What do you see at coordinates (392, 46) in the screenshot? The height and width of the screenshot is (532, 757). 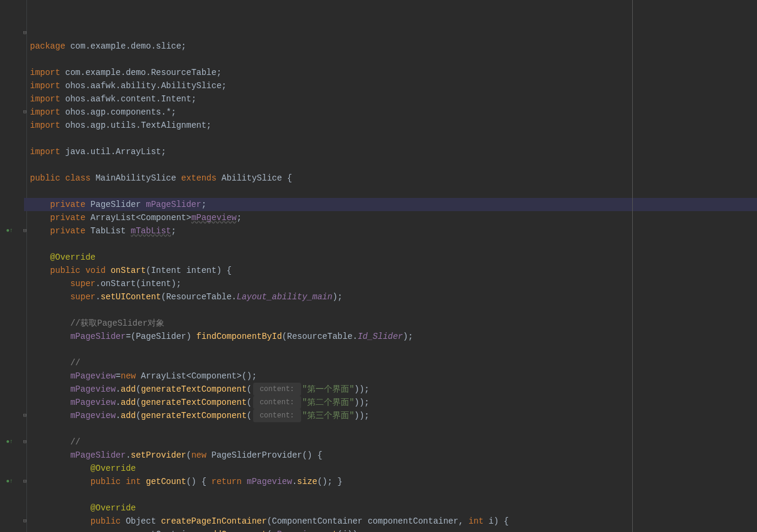 I see `code-line: package com.example.demo.slice;` at bounding box center [392, 46].